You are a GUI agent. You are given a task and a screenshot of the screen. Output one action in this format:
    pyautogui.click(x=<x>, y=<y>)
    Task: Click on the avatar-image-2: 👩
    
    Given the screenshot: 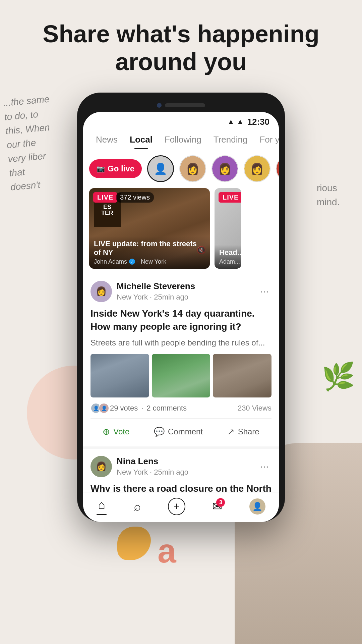 What is the action you would take?
    pyautogui.click(x=193, y=169)
    